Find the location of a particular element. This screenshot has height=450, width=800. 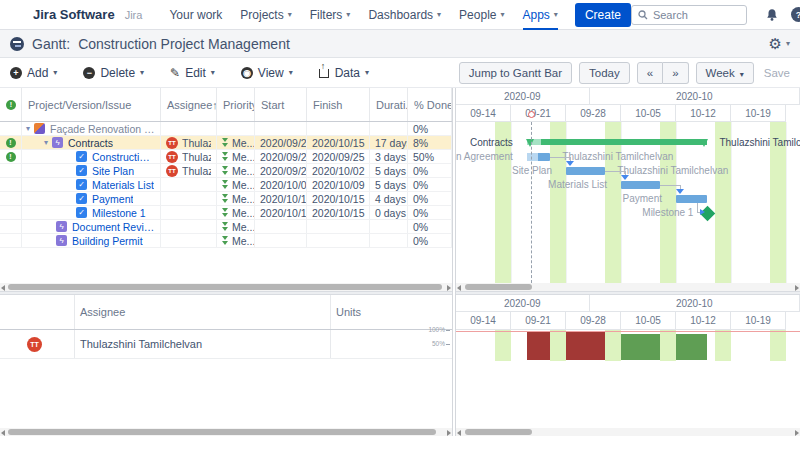

eye-icon: ◉ is located at coordinates (247, 73).